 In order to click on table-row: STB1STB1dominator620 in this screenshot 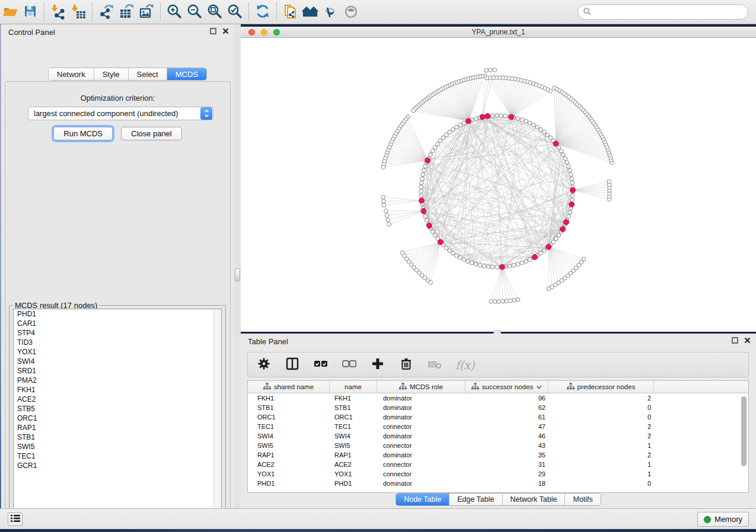, I will do `click(498, 408)`.